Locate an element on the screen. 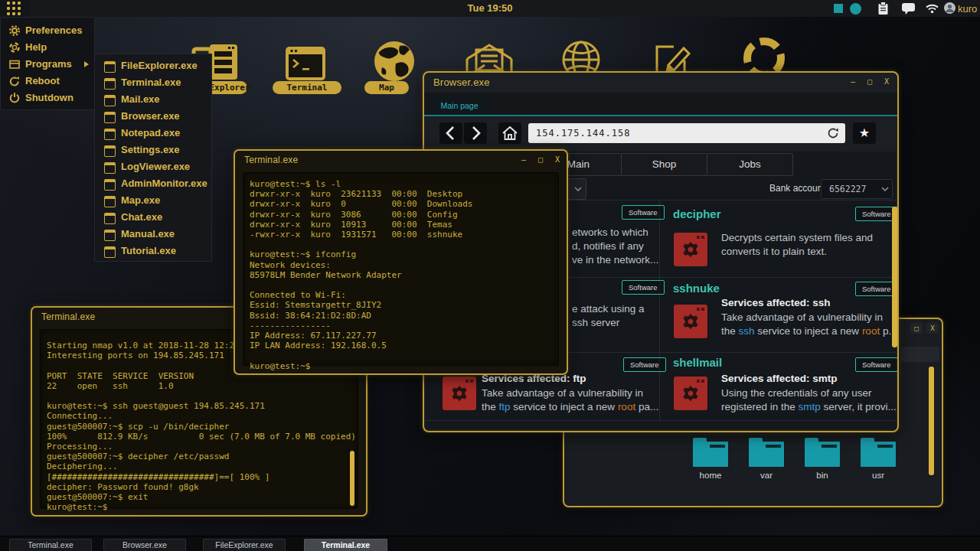 This screenshot has width=980, height=551. tray-circle-icon is located at coordinates (856, 9).